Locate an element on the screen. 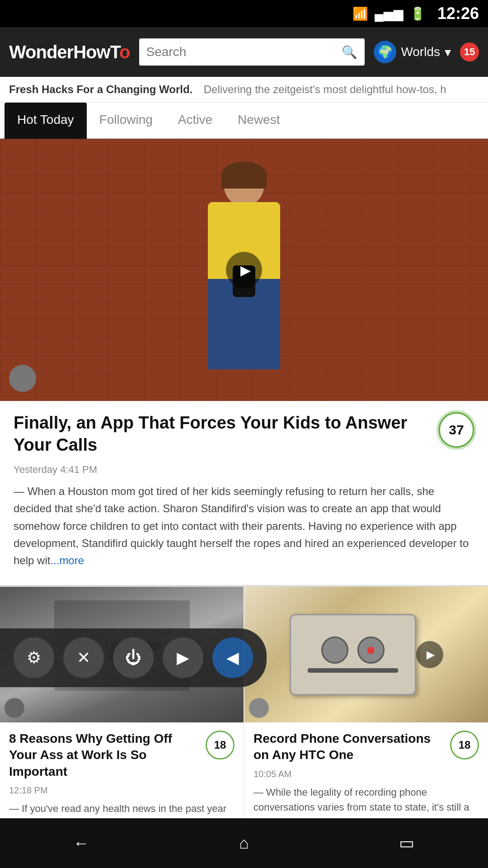  android-nav-bar: ← ⌂ ▭ is located at coordinates (244, 843).